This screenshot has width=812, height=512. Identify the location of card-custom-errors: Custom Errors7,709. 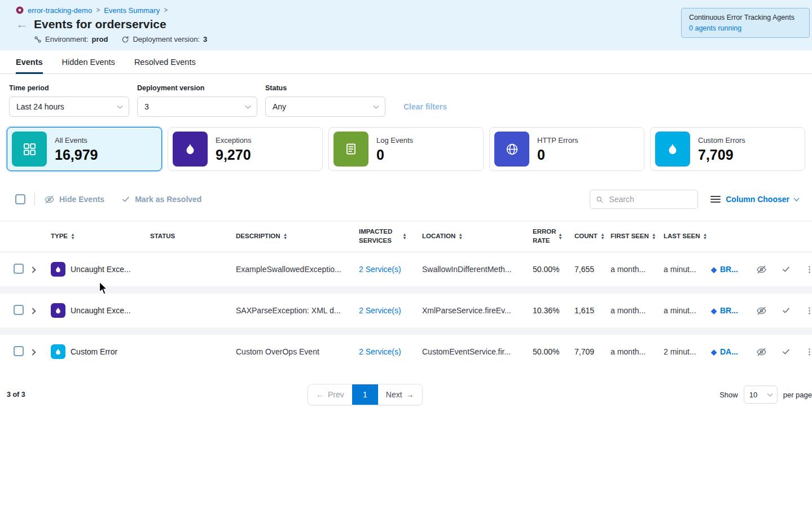
(728, 149).